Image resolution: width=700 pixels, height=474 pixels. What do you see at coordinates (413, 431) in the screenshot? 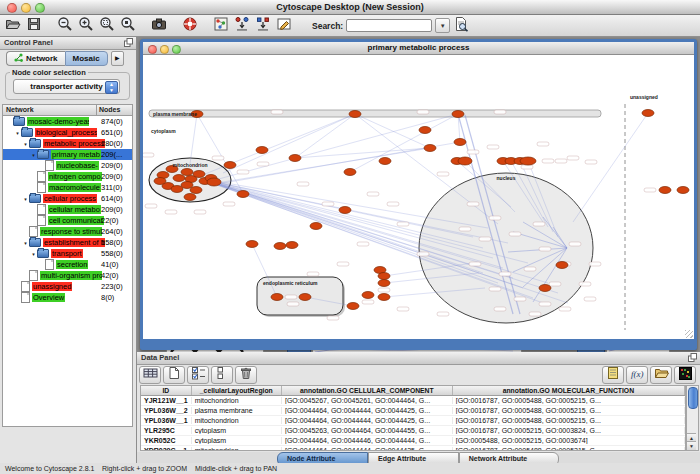
I see `table-row: YLR295Ccytoplasm[GO:0045263, GO:0044464,…` at bounding box center [413, 431].